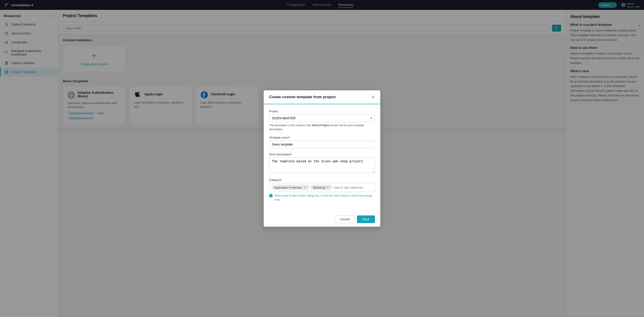 The width and height of the screenshot is (644, 317). Describe the element at coordinates (366, 219) in the screenshot. I see `save-button: Save` at that location.